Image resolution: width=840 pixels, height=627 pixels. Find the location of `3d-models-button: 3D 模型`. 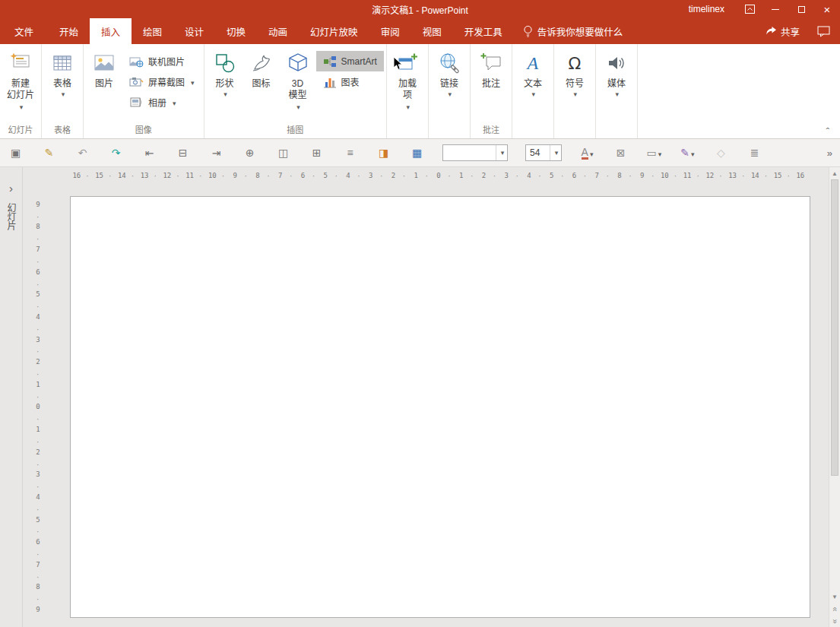

3d-models-button: 3D 模型 is located at coordinates (298, 85).